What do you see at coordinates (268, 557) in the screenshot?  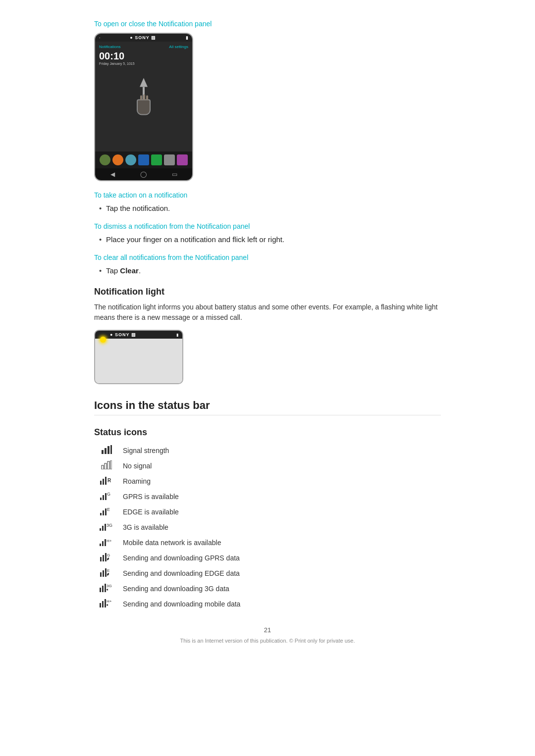 I see `status-icon-row: G Sending and downloading GPRS data` at bounding box center [268, 557].